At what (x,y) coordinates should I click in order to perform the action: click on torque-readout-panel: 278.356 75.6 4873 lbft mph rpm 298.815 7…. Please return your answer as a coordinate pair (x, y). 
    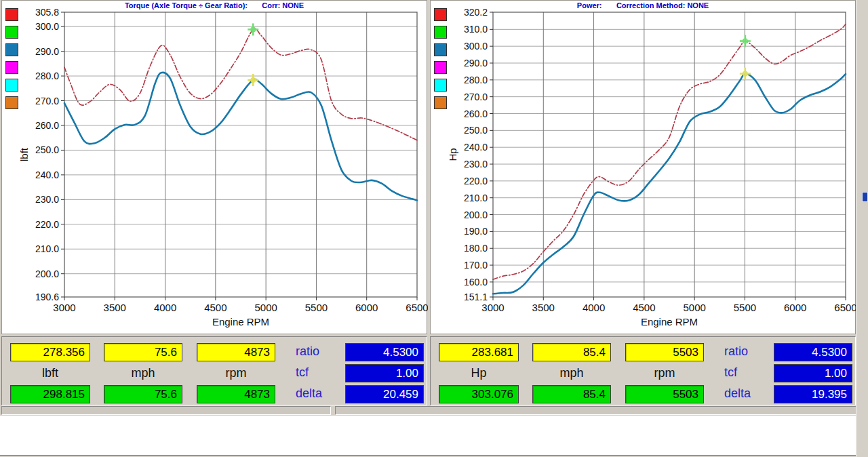
    Looking at the image, I should click on (214, 371).